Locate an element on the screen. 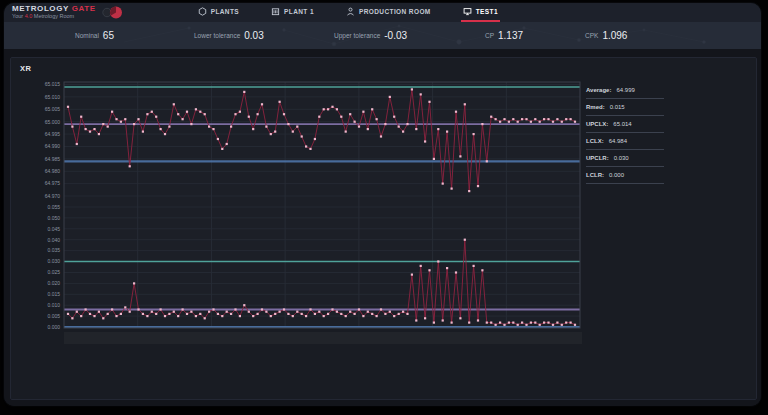  stat-label: Lower tolerance is located at coordinates (217, 36).